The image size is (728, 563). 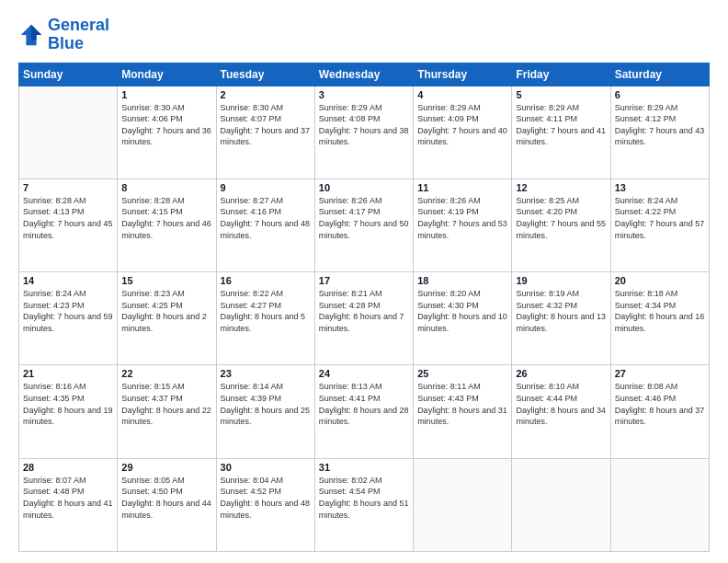 I want to click on calendar-cell: 8Sunrise: 8:28 AMSunset: 4:15 PMDaylight…, so click(x=167, y=224).